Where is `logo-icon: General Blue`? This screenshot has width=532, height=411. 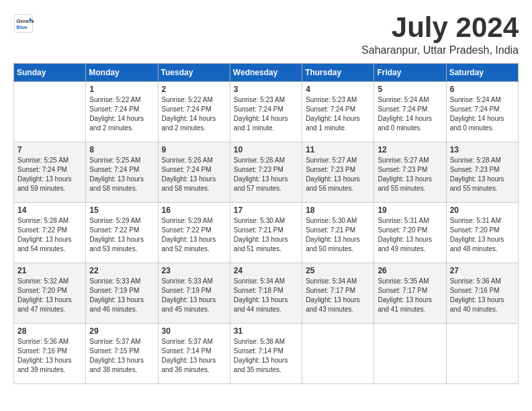
logo-icon: General Blue is located at coordinates (24, 24).